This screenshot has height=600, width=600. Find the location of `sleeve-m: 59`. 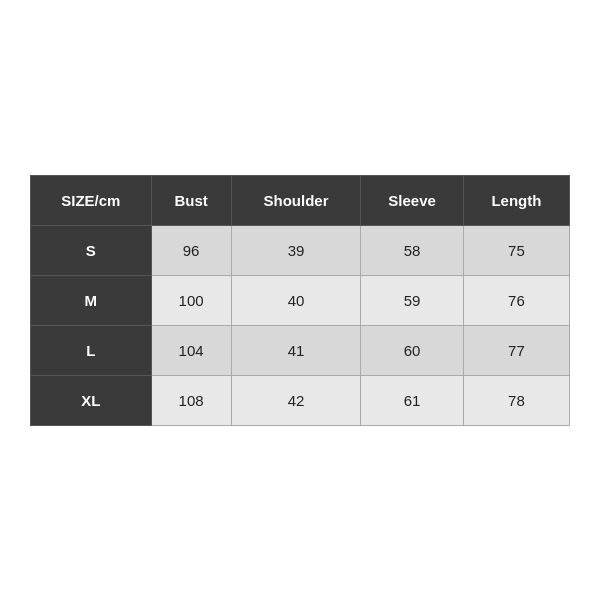

sleeve-m: 59 is located at coordinates (412, 300).